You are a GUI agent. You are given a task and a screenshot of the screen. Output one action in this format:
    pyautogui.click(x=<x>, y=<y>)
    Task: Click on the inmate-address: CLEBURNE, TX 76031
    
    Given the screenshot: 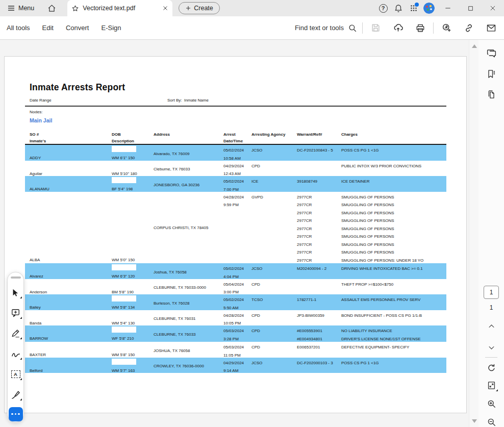 What is the action you would take?
    pyautogui.click(x=189, y=319)
    